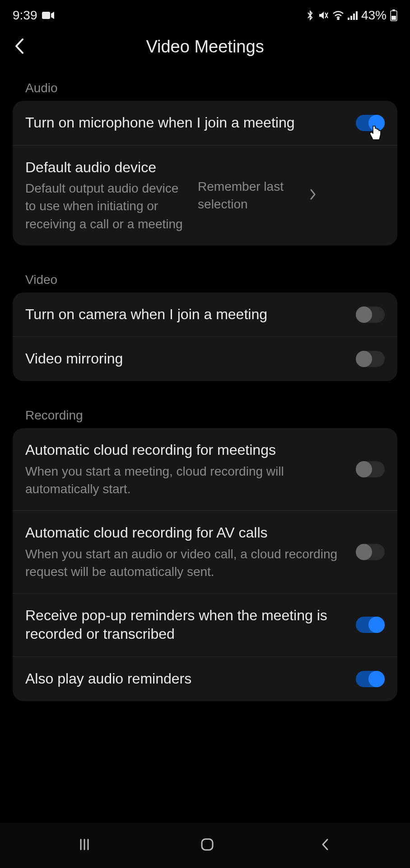 The width and height of the screenshot is (410, 868). What do you see at coordinates (310, 15) in the screenshot?
I see `bluetooth-icon` at bounding box center [310, 15].